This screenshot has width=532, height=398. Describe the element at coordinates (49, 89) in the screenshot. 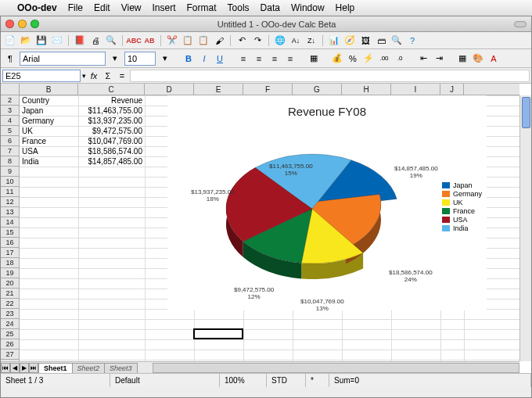

I see `col-header-B: B` at that location.